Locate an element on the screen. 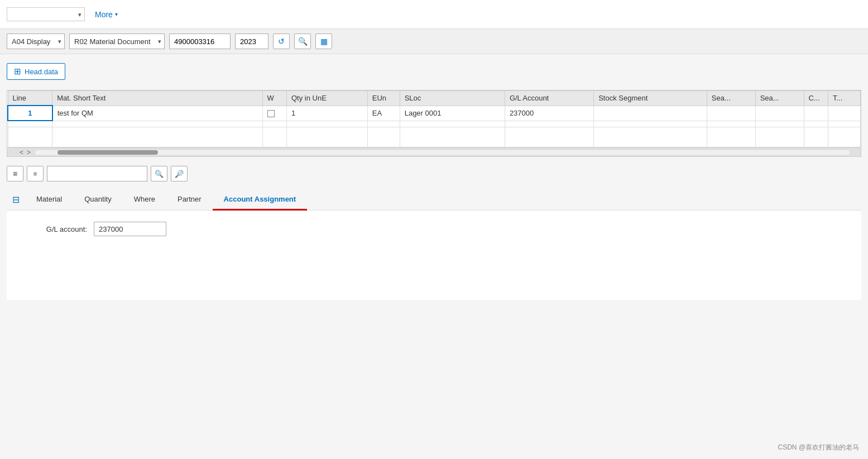 The height and width of the screenshot is (459, 868). cell-mat: test for QM is located at coordinates (157, 113).